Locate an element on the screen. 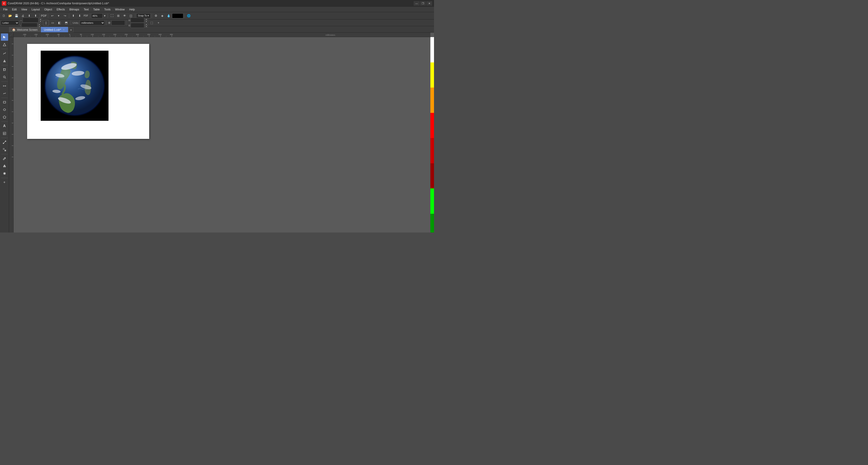 The height and width of the screenshot is (465, 868). same-width-btn: ◧ is located at coordinates (59, 23).